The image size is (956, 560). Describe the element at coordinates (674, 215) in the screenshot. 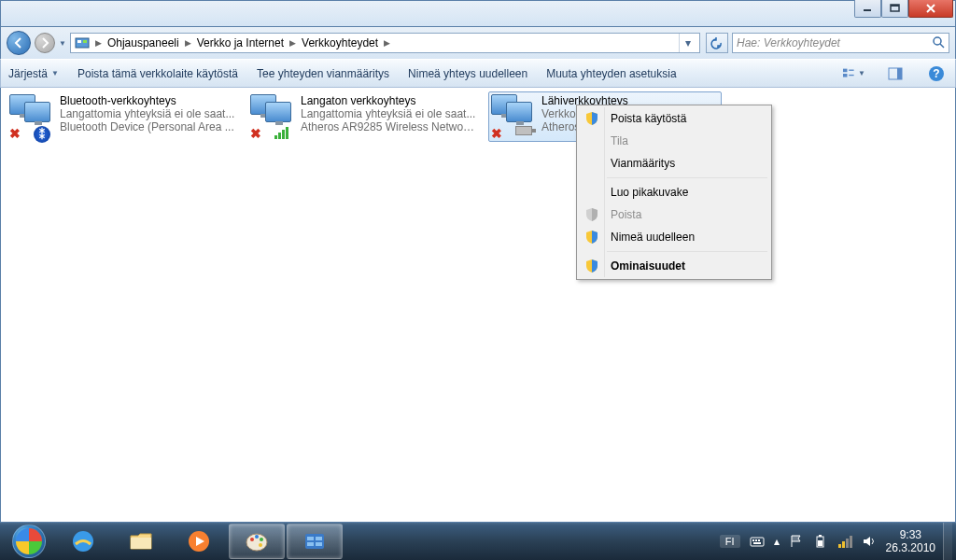

I see `menu-delete: Poista` at that location.